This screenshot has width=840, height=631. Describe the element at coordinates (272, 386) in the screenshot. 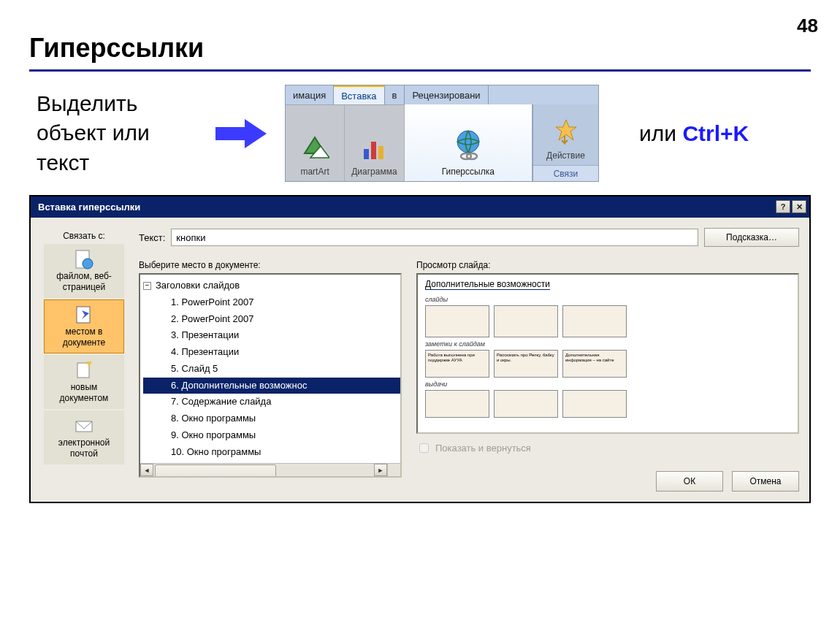

I see `tree-item: 6. Дополнительные возможнос` at that location.